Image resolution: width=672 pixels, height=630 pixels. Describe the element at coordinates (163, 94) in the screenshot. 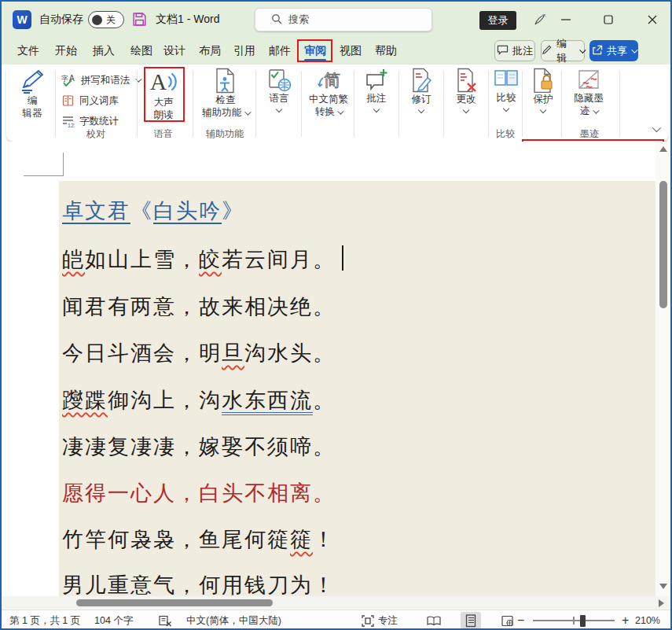

I see `read-aloud-button: A 大声 朗读` at that location.